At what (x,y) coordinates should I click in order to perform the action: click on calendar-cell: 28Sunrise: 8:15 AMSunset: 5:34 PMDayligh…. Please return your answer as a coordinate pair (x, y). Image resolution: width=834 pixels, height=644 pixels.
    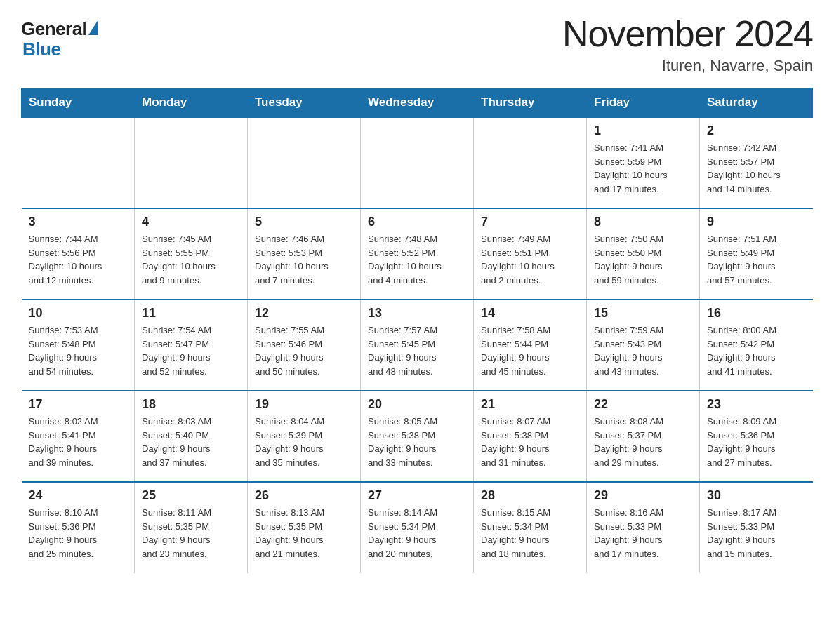
    Looking at the image, I should click on (531, 528).